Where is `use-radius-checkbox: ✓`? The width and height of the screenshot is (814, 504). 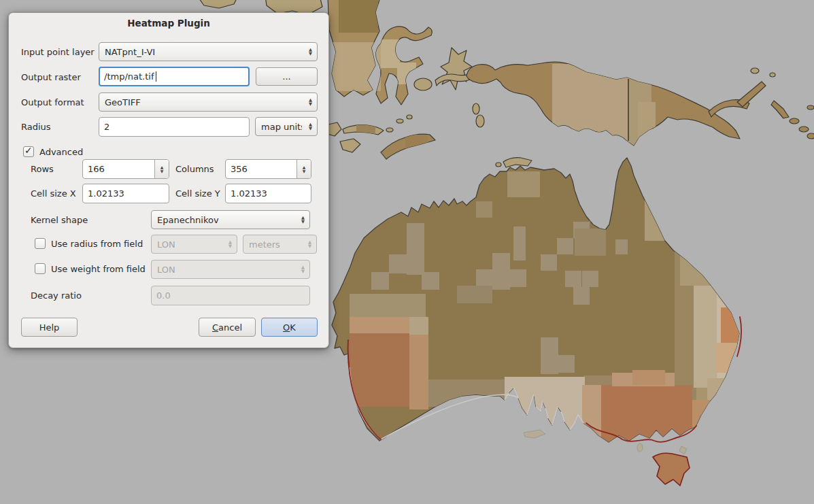 use-radius-checkbox: ✓ is located at coordinates (40, 243).